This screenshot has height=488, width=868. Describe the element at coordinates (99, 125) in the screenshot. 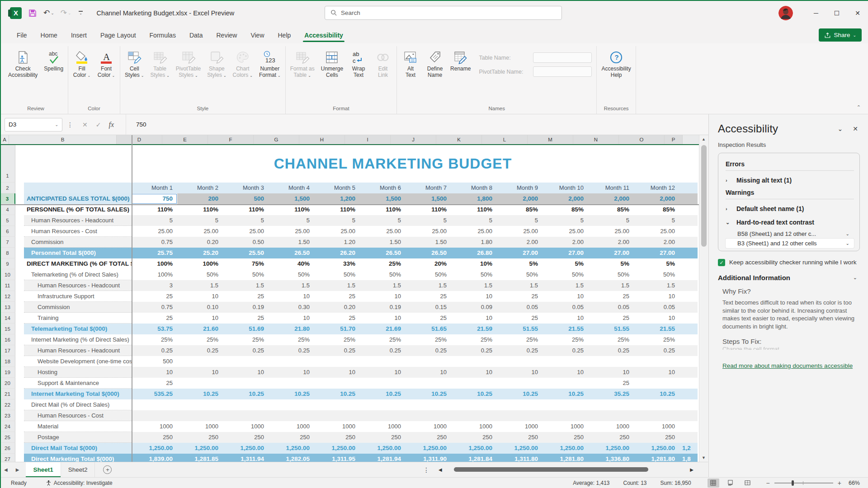

I see `confirm-entry-icon: ✓` at that location.